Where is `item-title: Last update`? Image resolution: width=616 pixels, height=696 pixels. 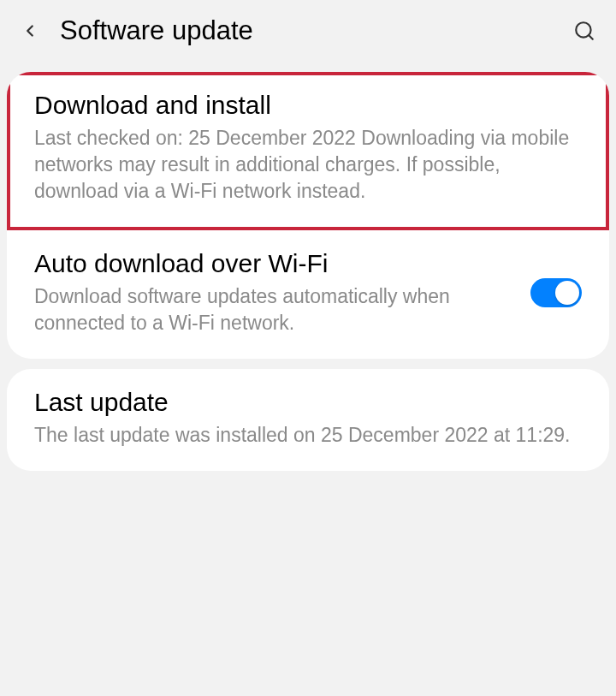
item-title: Last update is located at coordinates (308, 402).